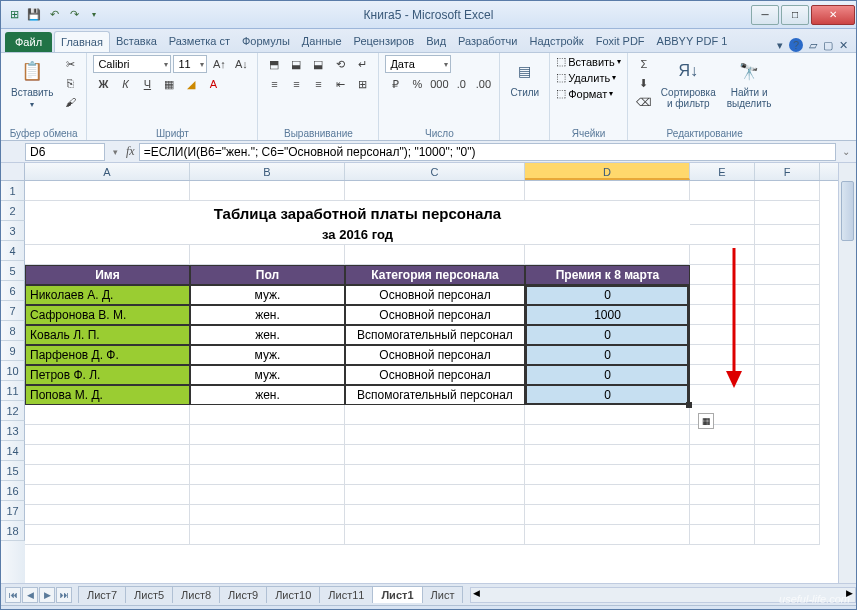 Image resolution: width=857 pixels, height=610 pixels. Describe the element at coordinates (108, 275) in the screenshot. I see `cell: Имя` at that location.